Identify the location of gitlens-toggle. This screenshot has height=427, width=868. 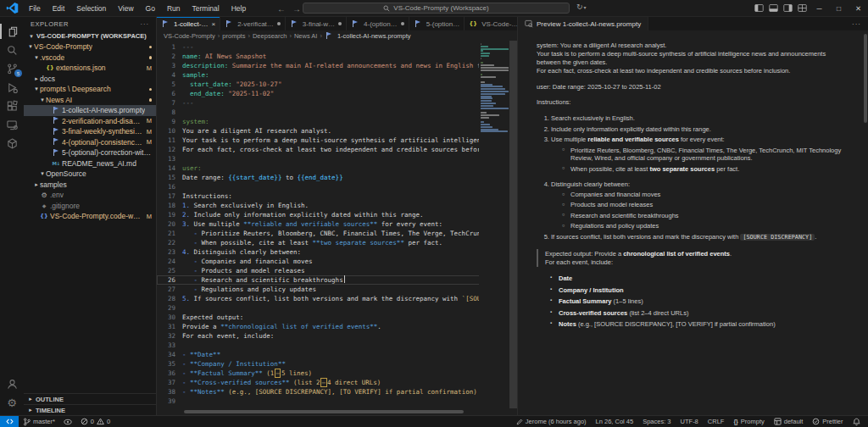
(68, 422).